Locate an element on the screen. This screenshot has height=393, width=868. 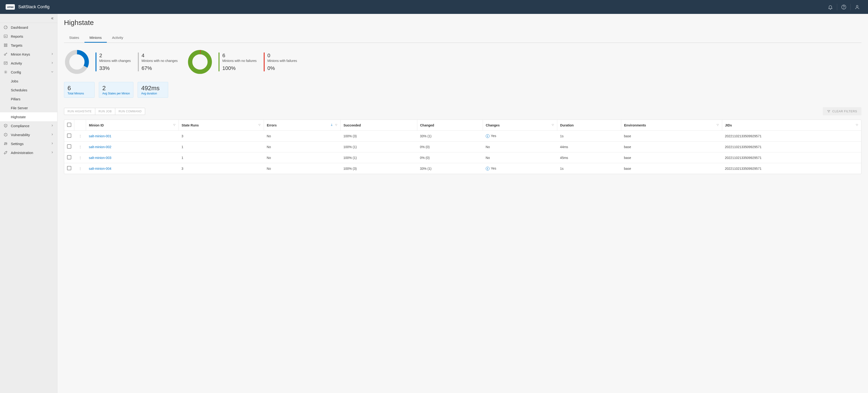
column-errors: Errors is located at coordinates (302, 125).